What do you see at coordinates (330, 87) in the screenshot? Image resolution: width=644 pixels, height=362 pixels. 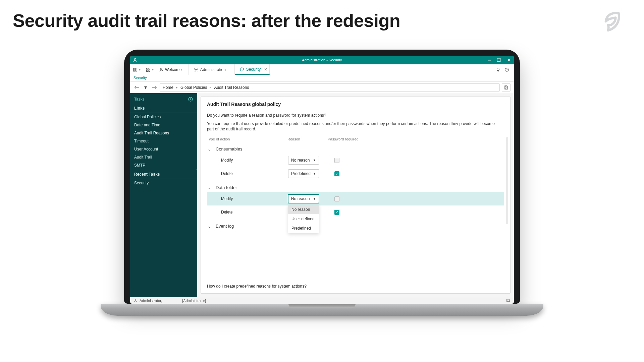 I see `breadcrumb-path: Home▸ Global Policies▸ Audit Trail Reaso…` at bounding box center [330, 87].